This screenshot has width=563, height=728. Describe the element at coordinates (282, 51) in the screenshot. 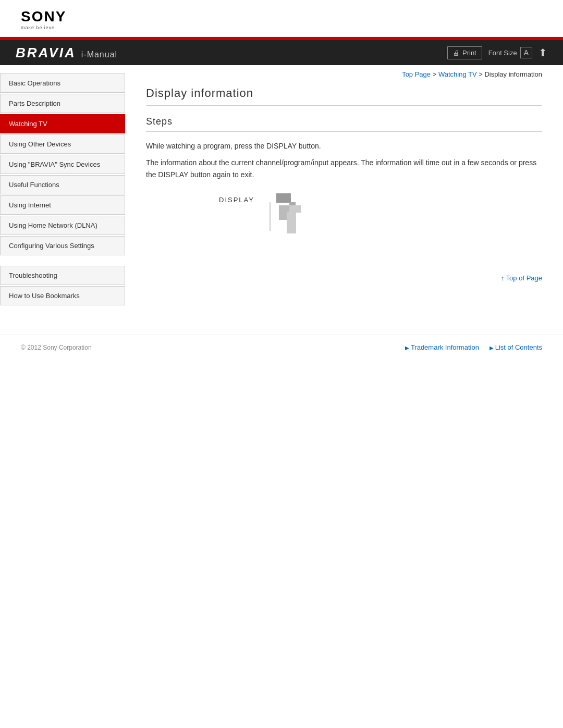

I see `header-bar: BRAVIA i-Manual 🖨 Print Font Size A ⬆` at that location.